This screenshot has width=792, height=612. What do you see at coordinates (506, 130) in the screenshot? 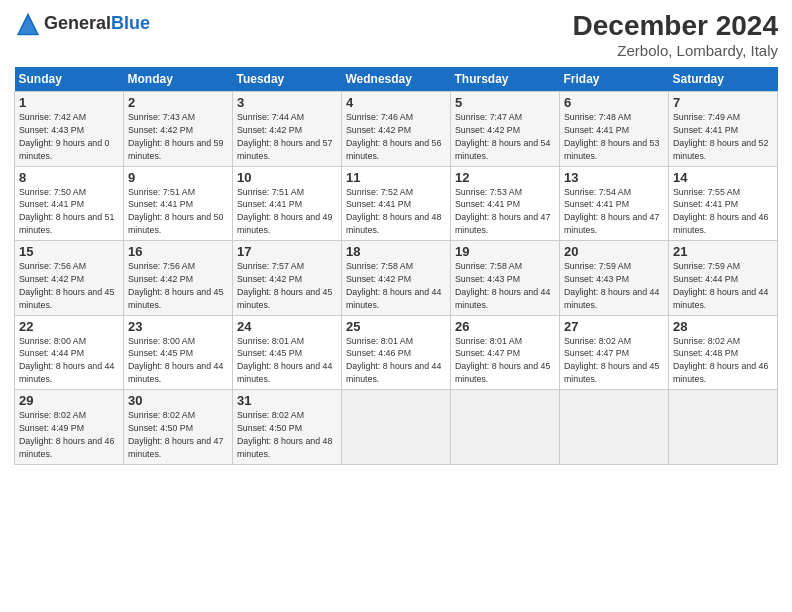
I see `calendar-cell: 5Sunrise: 7:47 AMSunset: 4:42 PMDaylight…` at bounding box center [506, 130].